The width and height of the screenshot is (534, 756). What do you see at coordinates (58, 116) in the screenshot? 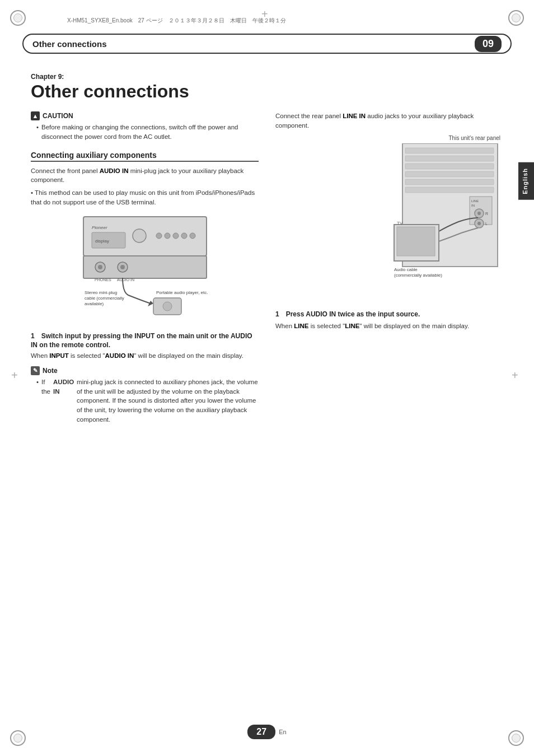
I see `caution-label: CAUTION` at bounding box center [58, 116].